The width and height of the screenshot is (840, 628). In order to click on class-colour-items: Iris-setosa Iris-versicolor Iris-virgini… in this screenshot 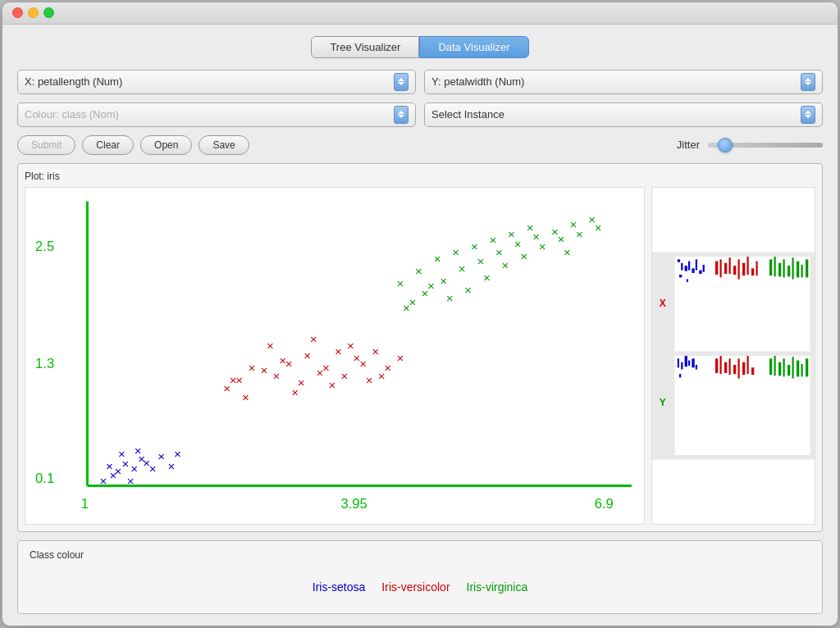, I will do `click(420, 587)`.